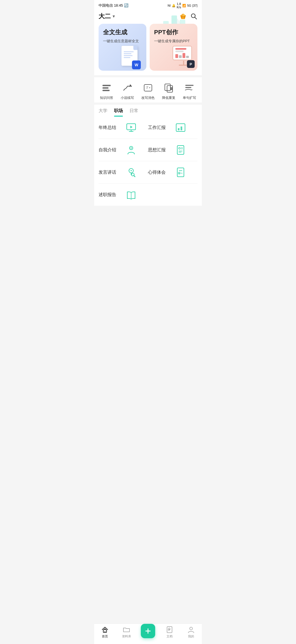 Image resolution: width=296 pixels, height=644 pixels. What do you see at coordinates (147, 87) in the screenshot?
I see `svg-text: T` at bounding box center [147, 87].